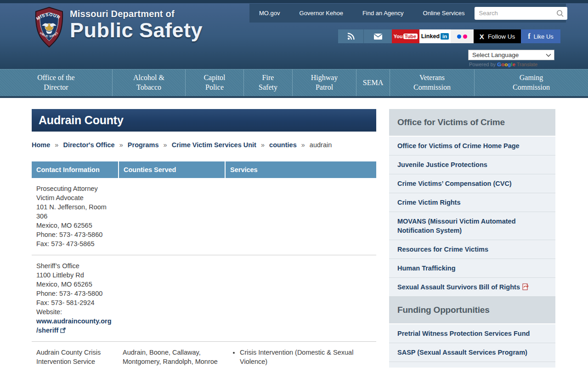 The width and height of the screenshot is (588, 368). What do you see at coordinates (172, 358) in the screenshot?
I see `counties-cell: Audrain, Boone, Callaway, Montgomery, Ra…` at bounding box center [172, 358].